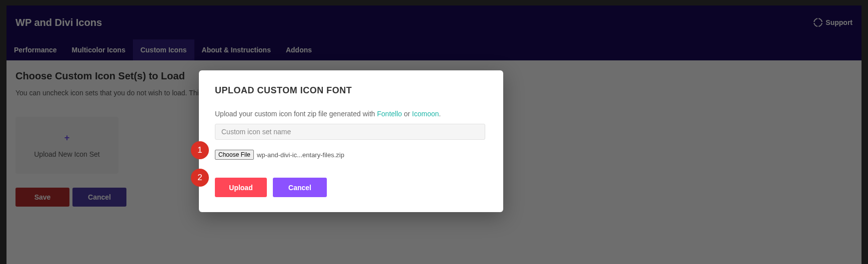 This screenshot has width=868, height=264. I want to click on choose-file-button: Choose File, so click(234, 155).